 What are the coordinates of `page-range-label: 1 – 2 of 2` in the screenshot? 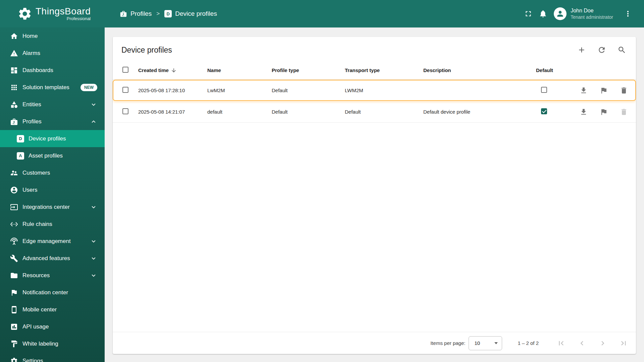 It's located at (528, 343).